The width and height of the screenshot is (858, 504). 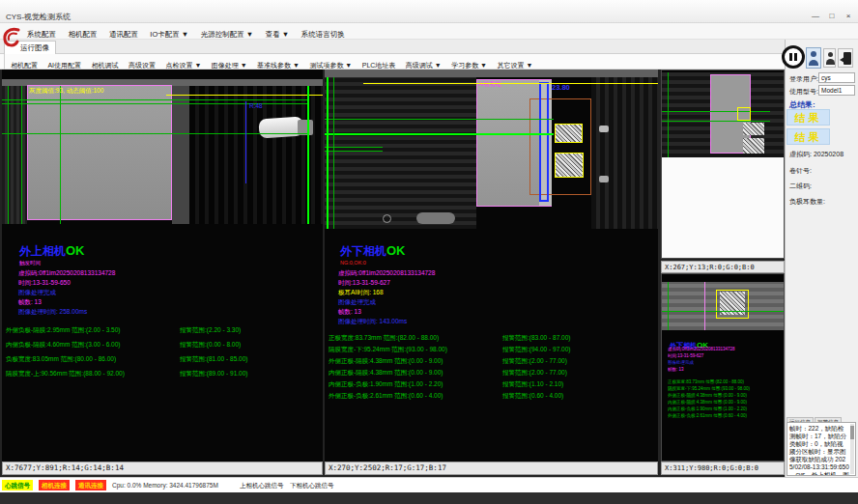 What do you see at coordinates (396, 251) in the screenshot?
I see `camera2-status: OK` at bounding box center [396, 251].